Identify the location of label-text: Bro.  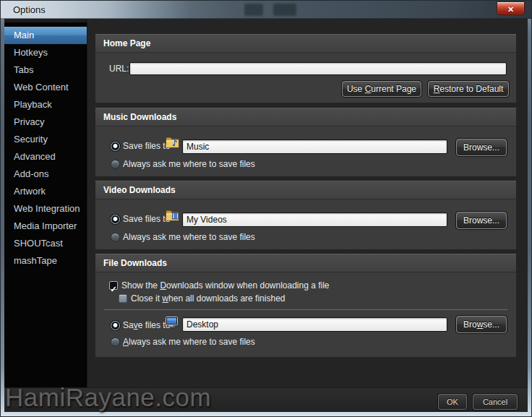
(470, 324).